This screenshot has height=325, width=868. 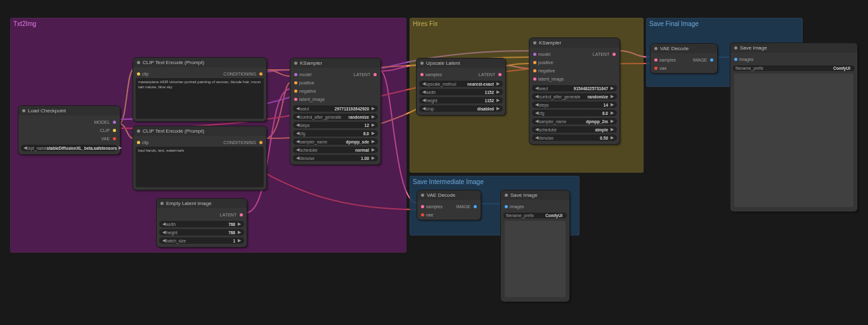 What do you see at coordinates (200, 98) in the screenshot?
I see `prompt-input: masterpiece HDR victorian portrait paint…` at bounding box center [200, 98].